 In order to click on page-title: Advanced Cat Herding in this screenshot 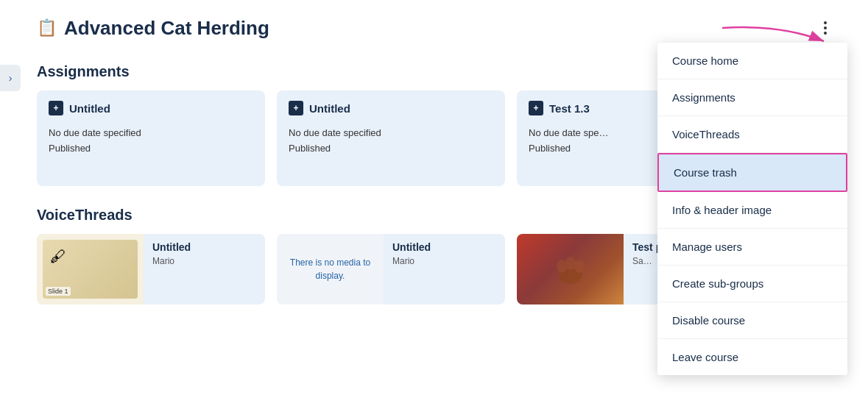, I will do `click(166, 28)`.